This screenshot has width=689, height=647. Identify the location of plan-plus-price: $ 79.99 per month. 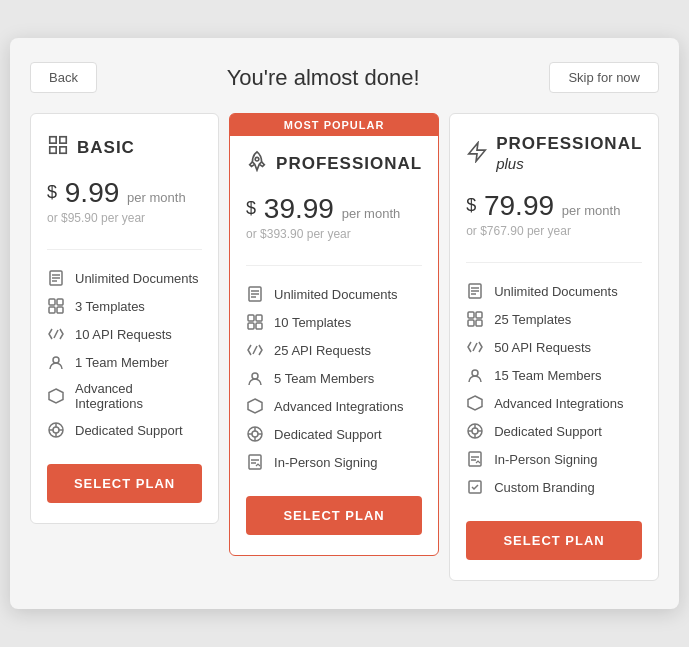
(554, 206).